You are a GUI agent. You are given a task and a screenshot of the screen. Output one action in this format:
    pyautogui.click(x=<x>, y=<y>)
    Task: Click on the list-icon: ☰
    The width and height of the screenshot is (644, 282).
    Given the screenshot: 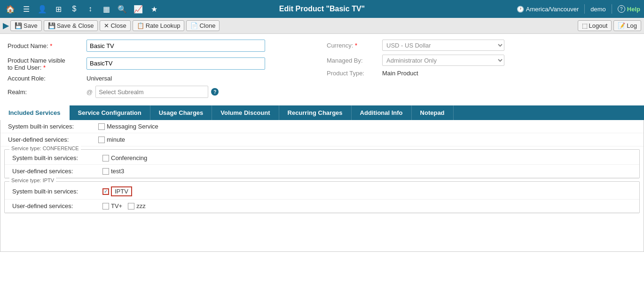 What is the action you would take?
    pyautogui.click(x=26, y=9)
    